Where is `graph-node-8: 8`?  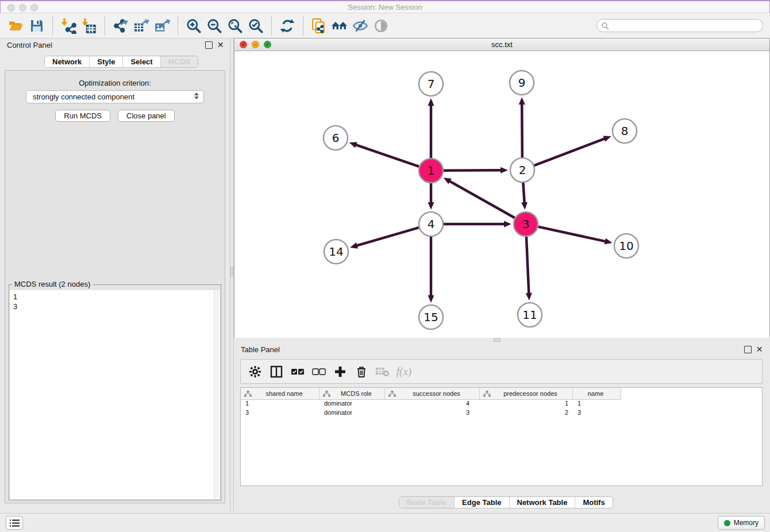 graph-node-8: 8 is located at coordinates (625, 131).